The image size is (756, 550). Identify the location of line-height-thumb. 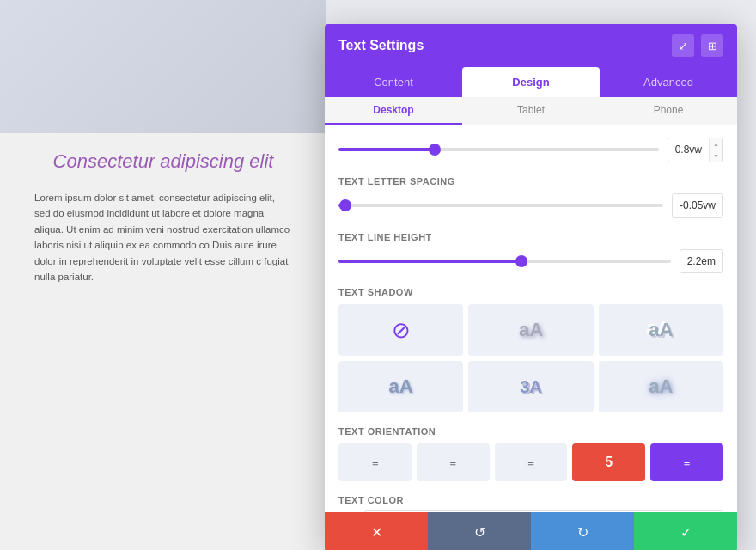
(521, 261).